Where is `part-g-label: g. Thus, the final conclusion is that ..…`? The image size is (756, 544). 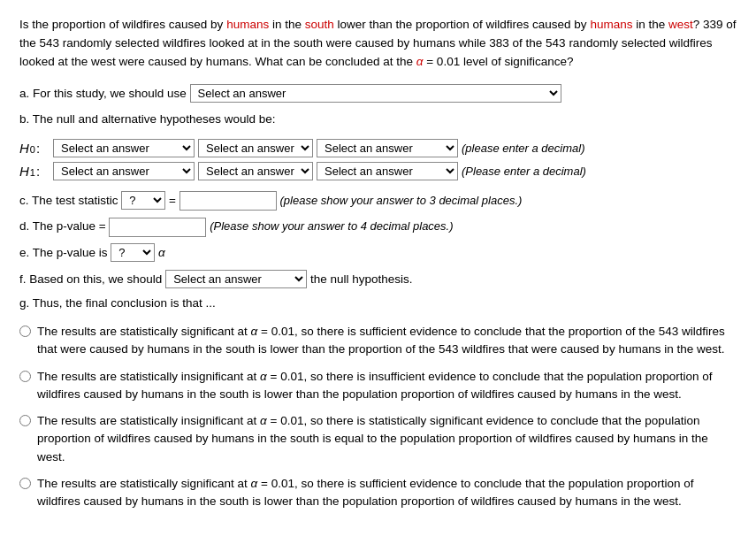 part-g-label: g. Thus, the final conclusion is that ..… is located at coordinates (378, 304).